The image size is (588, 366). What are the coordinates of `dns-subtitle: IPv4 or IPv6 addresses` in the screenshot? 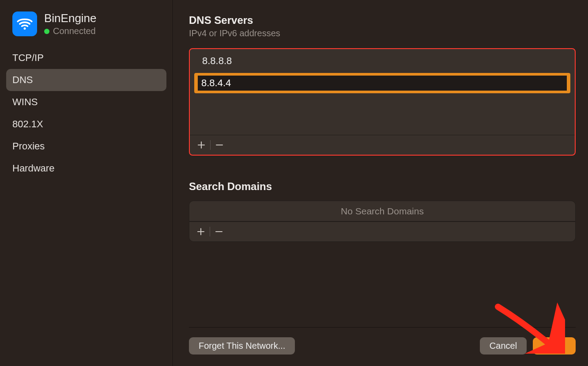 It's located at (382, 34).